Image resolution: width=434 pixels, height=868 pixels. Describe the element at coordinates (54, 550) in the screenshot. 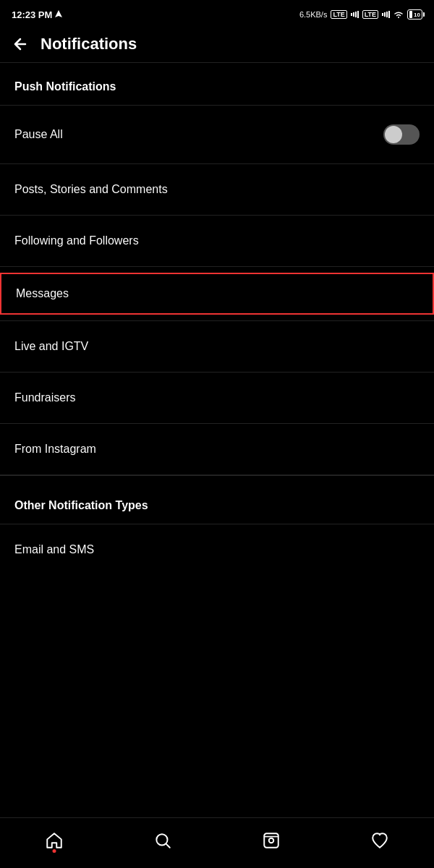

I see `email-sms-label: Email and SMS` at that location.